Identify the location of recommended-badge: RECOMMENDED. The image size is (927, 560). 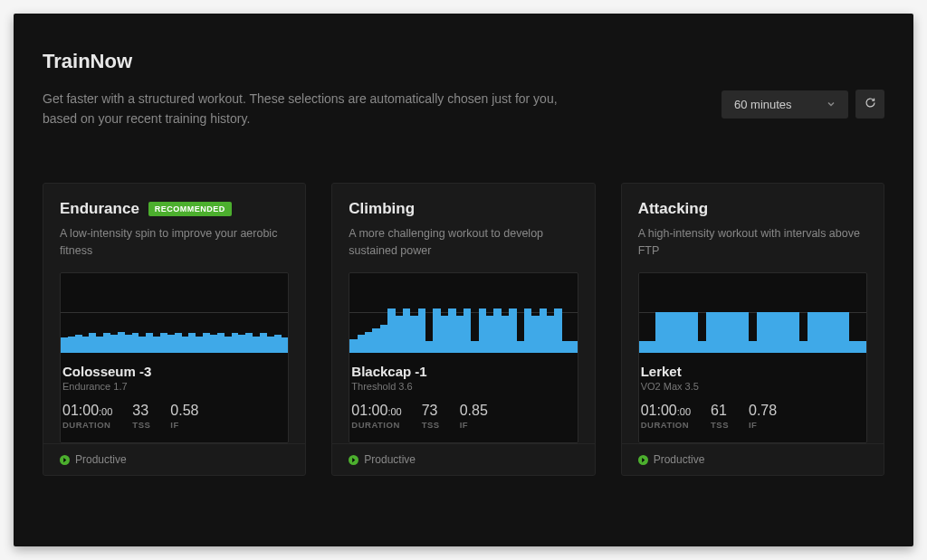
(190, 209).